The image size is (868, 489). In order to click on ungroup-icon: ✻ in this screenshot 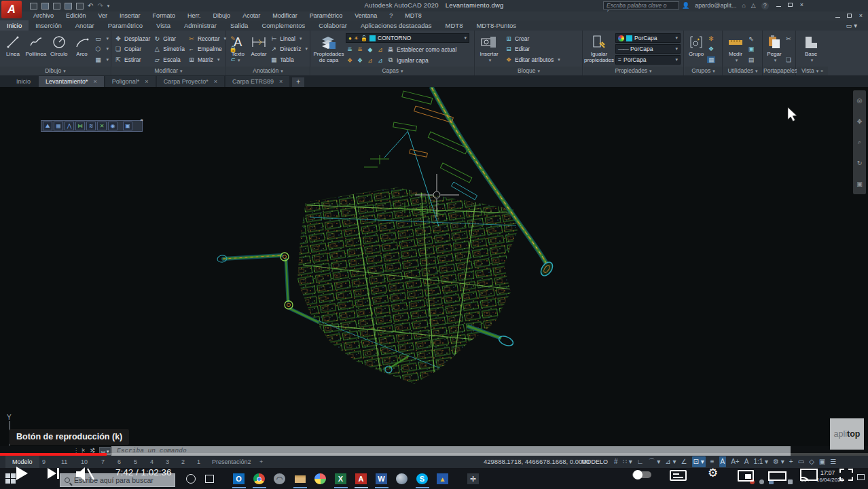, I will do `click(711, 38)`.